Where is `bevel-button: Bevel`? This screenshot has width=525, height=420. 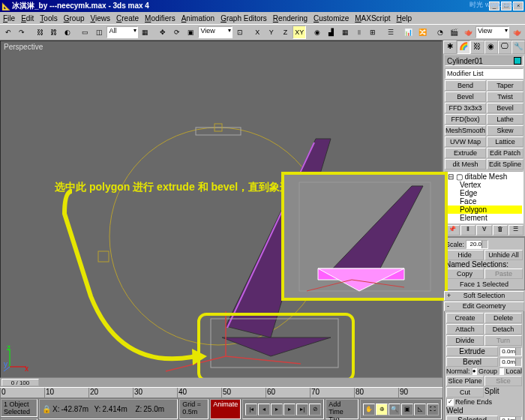 bevel-button: Bevel is located at coordinates (472, 362).